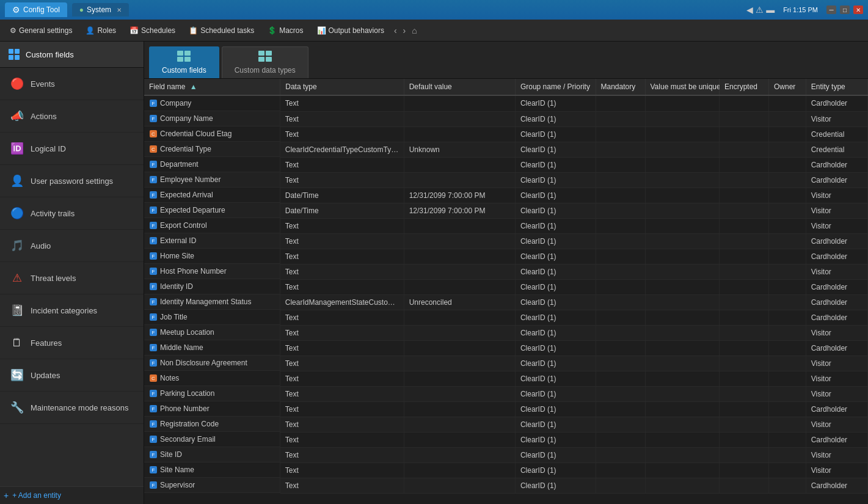 Image resolution: width=868 pixels, height=504 pixels. What do you see at coordinates (14, 54) in the screenshot?
I see `custom-fields-header-icon` at bounding box center [14, 54].